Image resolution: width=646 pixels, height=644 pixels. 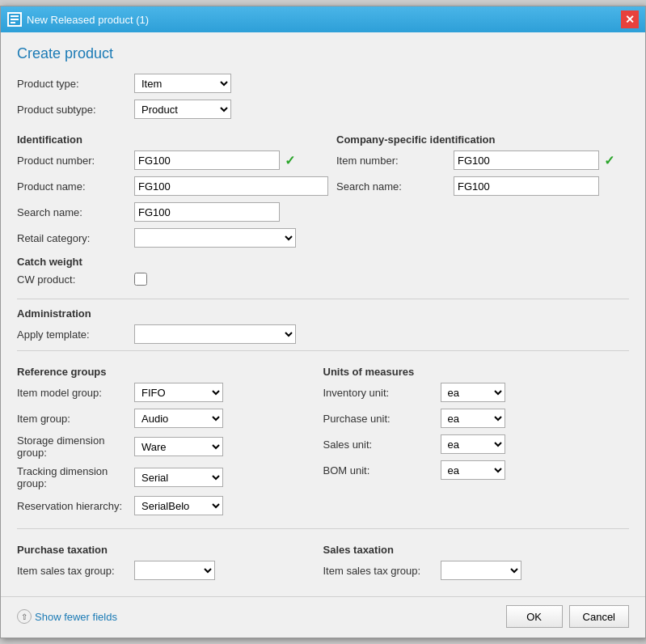 I want to click on bom-unit-select: eakgpcs, so click(x=473, y=470).